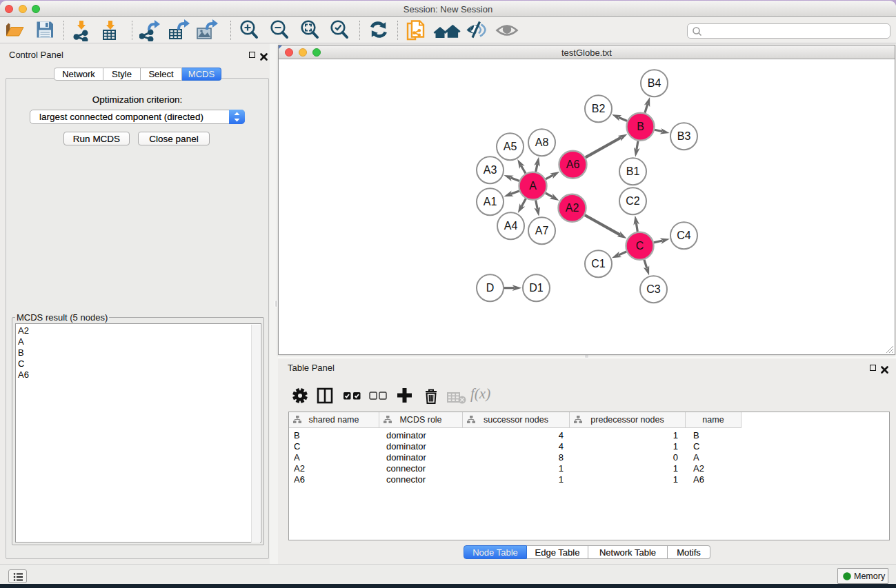  I want to click on svg-text: B4, so click(655, 83).